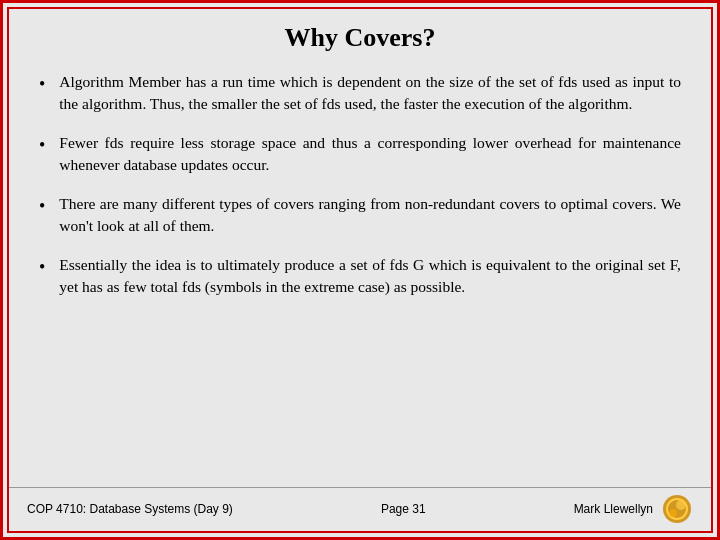  Describe the element at coordinates (370, 216) in the screenshot. I see `bullet-text-3: There are many different types of covers…` at that location.